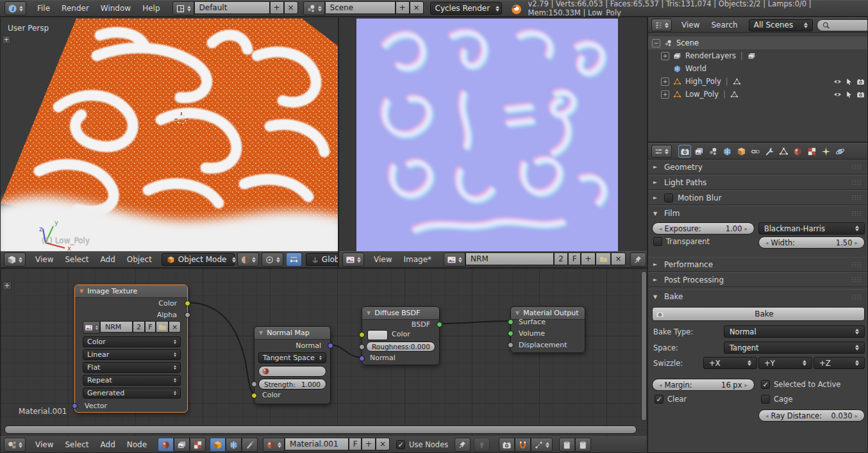  Describe the element at coordinates (369, 444) in the screenshot. I see `material-add-button: +` at that location.